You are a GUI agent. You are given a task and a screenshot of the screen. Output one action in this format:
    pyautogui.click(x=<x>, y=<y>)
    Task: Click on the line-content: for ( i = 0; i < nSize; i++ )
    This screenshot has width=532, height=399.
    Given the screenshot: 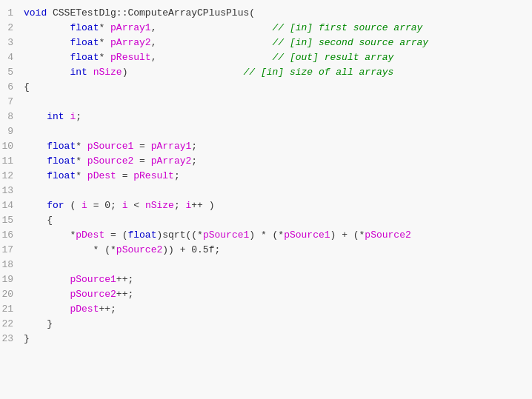 What is the action you would take?
    pyautogui.click(x=276, y=206)
    